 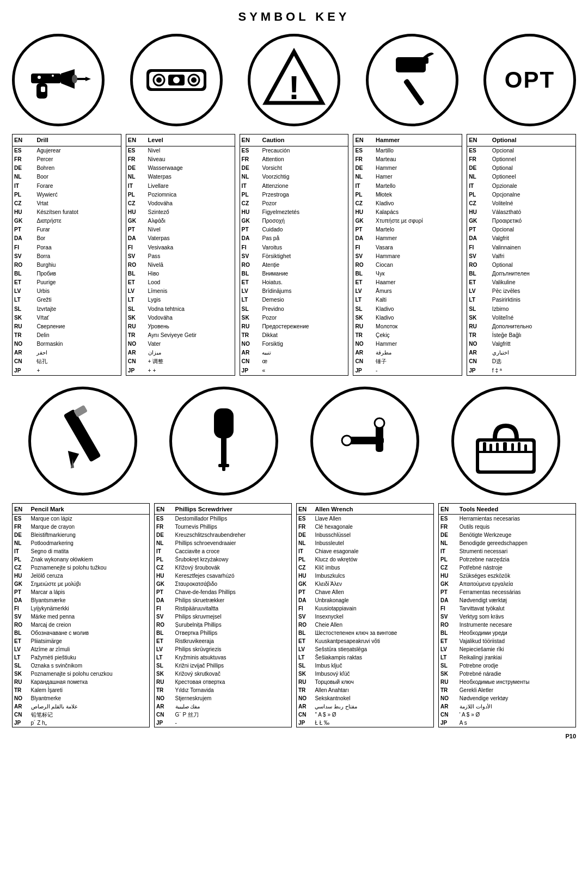 I want to click on table-phillips: ENPhillips Screwdriver ESDestomillador P…, so click(x=223, y=615).